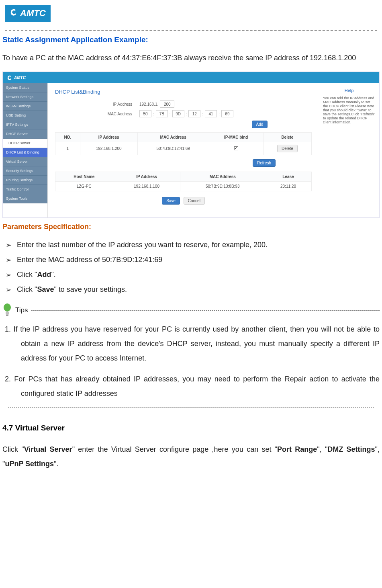  I want to click on param-item: Enter the MAC address of 50:7B:9D:12:41:…, so click(191, 260).